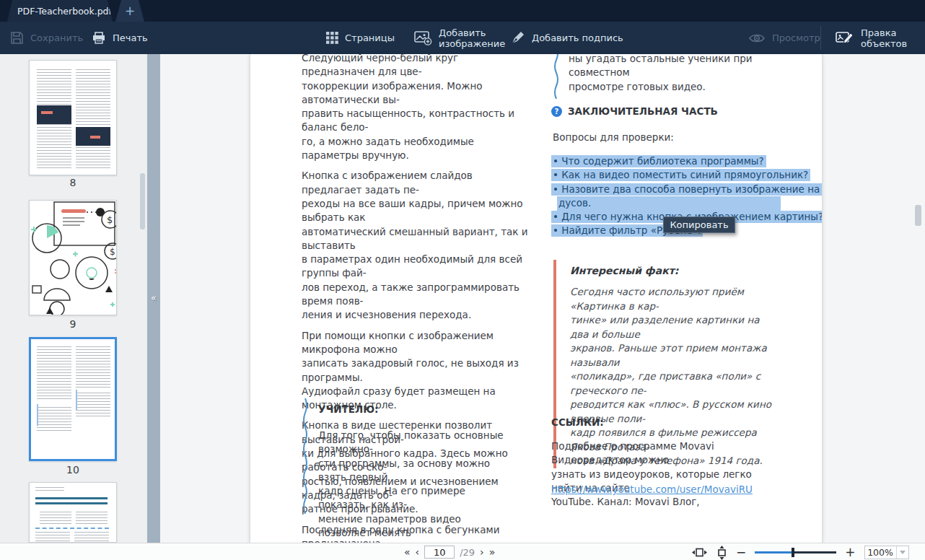 This screenshot has height=560, width=925. I want to click on new-tab-button: +, so click(130, 11).